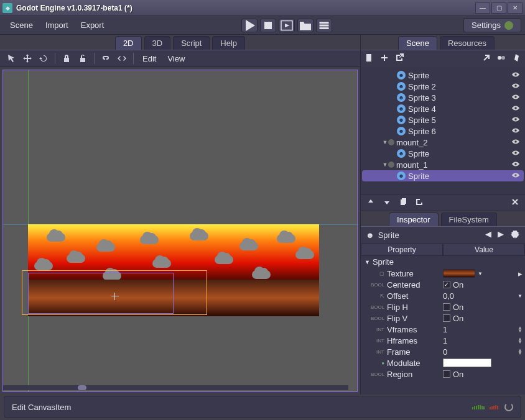 This screenshot has width=525, height=420. What do you see at coordinates (83, 58) in the screenshot?
I see `unlock-icon` at bounding box center [83, 58].